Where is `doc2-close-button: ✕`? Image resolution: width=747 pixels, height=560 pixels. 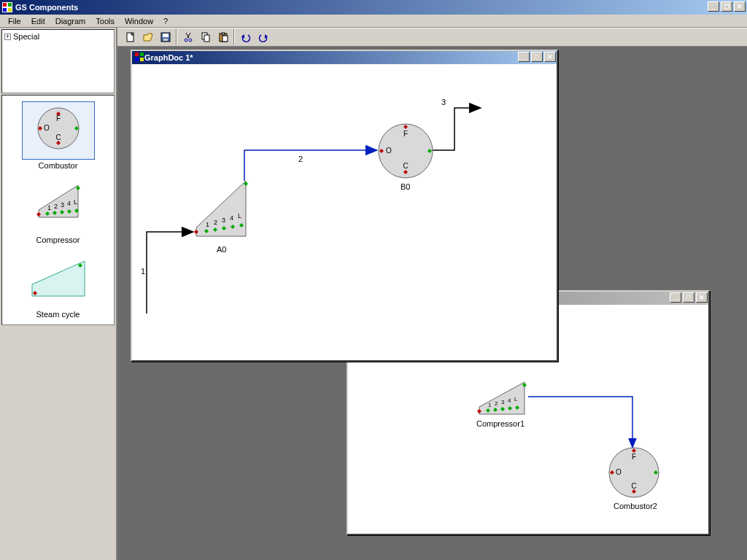 doc2-close-button: ✕ is located at coordinates (702, 298).